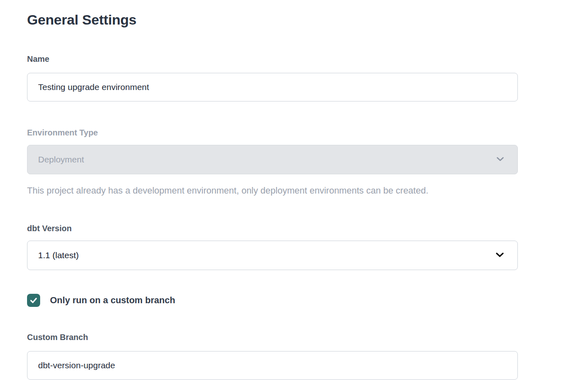 The image size is (576, 392). I want to click on dbt-version-select: 1.1 (latest), so click(272, 255).